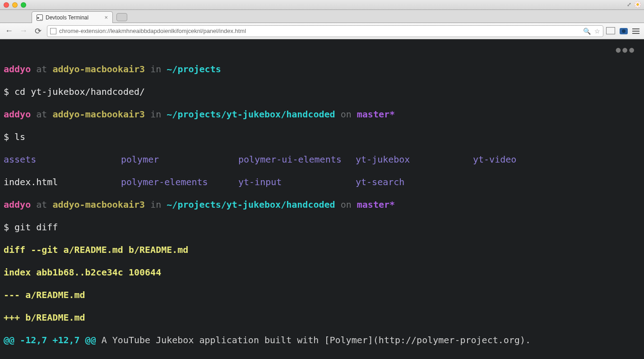  What do you see at coordinates (72, 17) in the screenshot?
I see `browser-tab: ▸_ Devtools Terminal ×` at bounding box center [72, 17].